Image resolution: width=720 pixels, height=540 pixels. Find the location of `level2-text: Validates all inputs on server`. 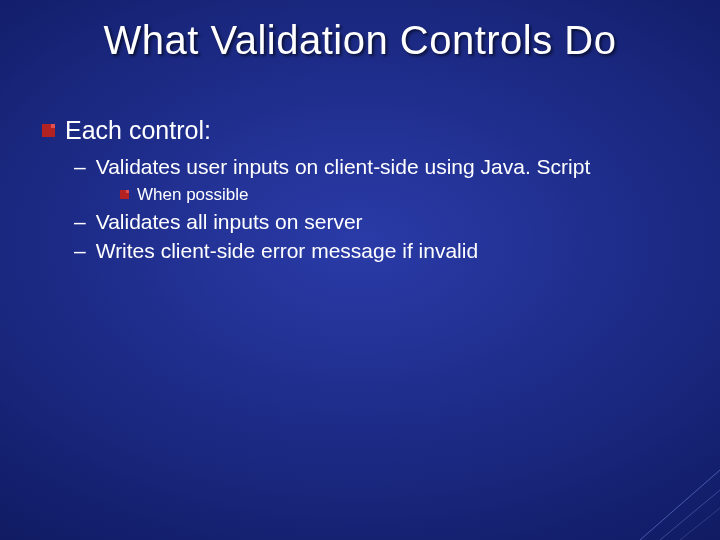

level2-text: Validates all inputs on server is located at coordinates (230, 222).